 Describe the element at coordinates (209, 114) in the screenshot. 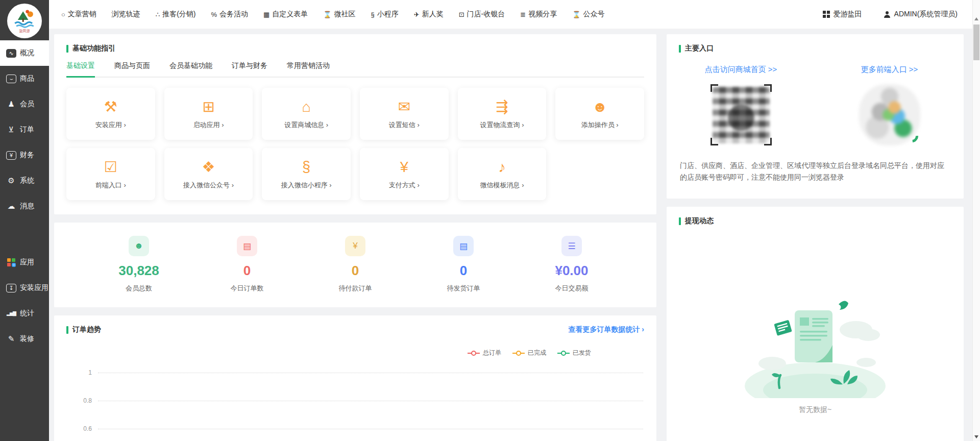

I see `guide-card-start-application: ⊞启动应用 ›` at that location.